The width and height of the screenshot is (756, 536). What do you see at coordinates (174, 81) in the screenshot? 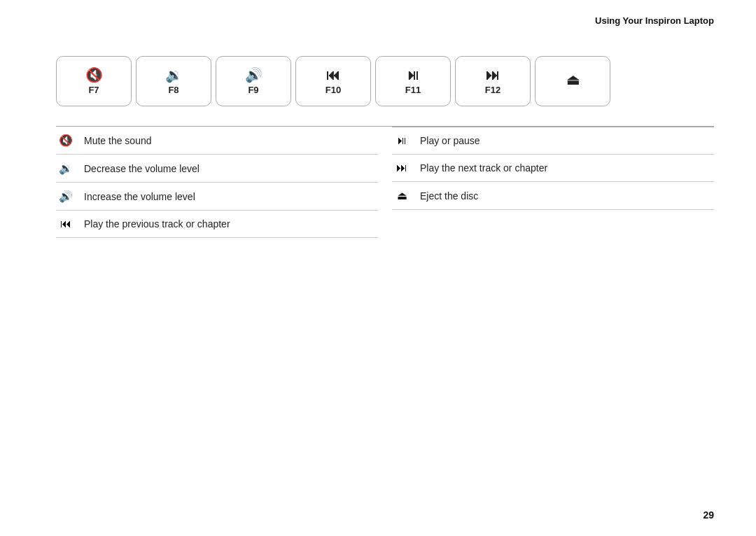
I see `key-f8: 🔉 F8` at bounding box center [174, 81].